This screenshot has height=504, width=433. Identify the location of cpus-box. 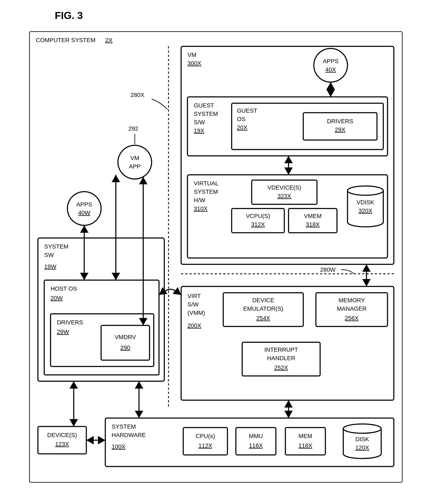
(205, 441).